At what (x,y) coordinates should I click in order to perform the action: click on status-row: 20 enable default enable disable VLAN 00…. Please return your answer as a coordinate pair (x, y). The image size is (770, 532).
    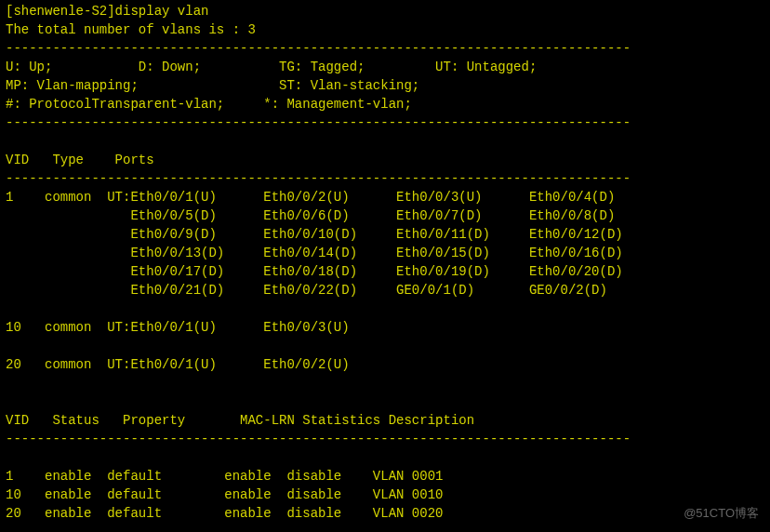
    Looking at the image, I should click on (385, 513).